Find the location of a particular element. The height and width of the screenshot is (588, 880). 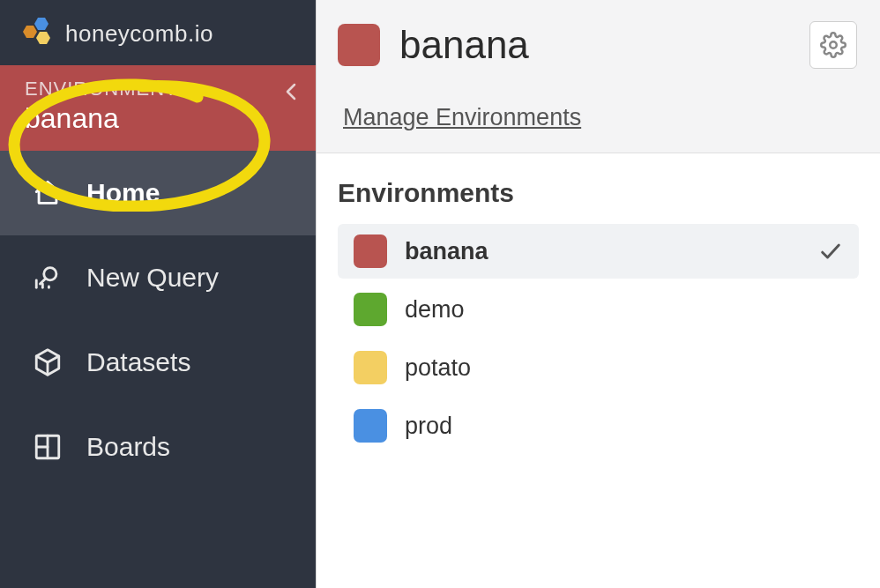

environment-row-label: demo is located at coordinates (624, 310).